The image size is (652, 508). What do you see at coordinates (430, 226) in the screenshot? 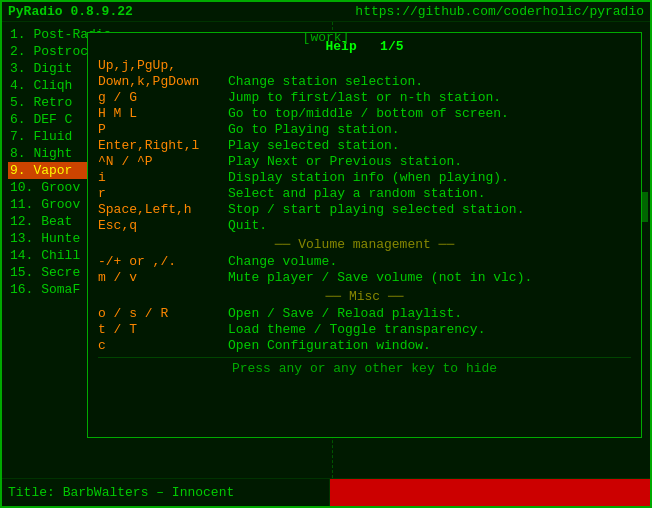
I see `help-desc: Quit.` at bounding box center [430, 226].